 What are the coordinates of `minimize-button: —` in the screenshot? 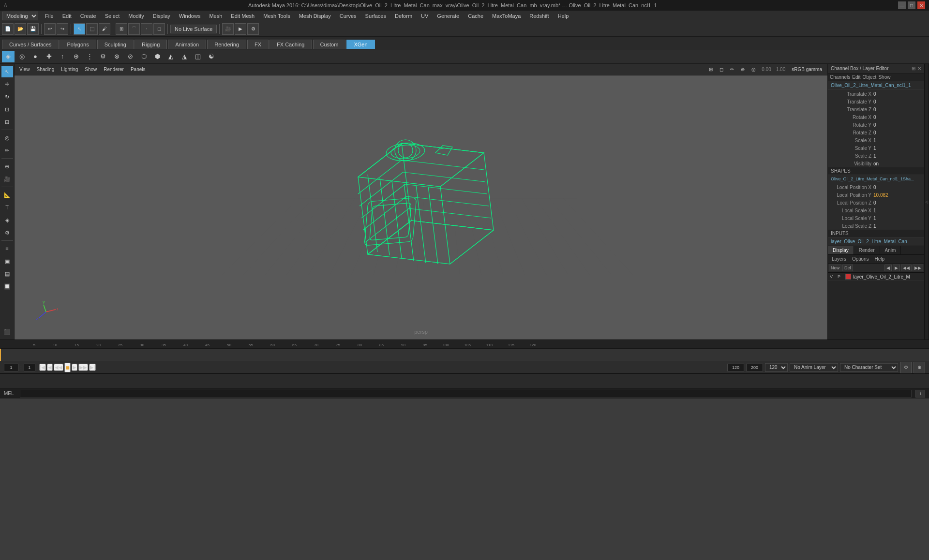 It's located at (902, 5).